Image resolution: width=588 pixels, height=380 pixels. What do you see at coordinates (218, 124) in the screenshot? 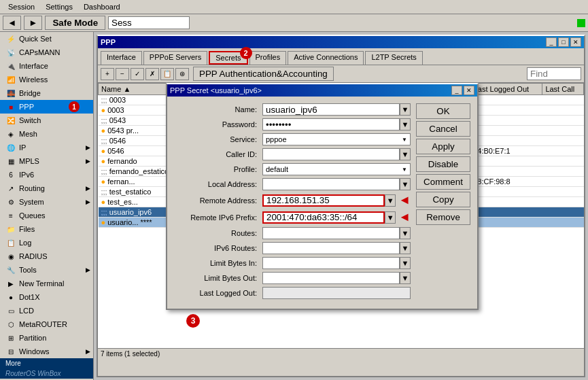
I see `password-label: Password:` at bounding box center [218, 124].